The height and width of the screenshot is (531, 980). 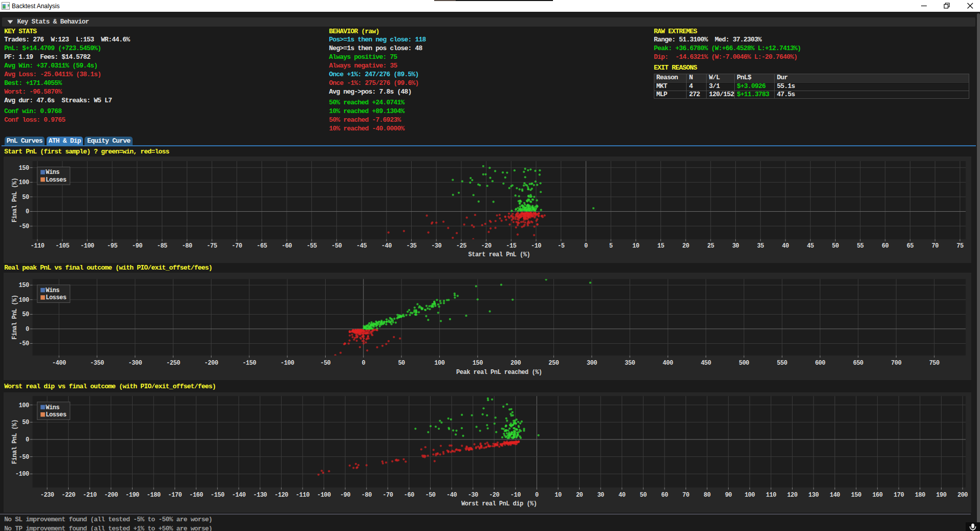 What do you see at coordinates (820, 363) in the screenshot?
I see `svg-text: 600` at bounding box center [820, 363].